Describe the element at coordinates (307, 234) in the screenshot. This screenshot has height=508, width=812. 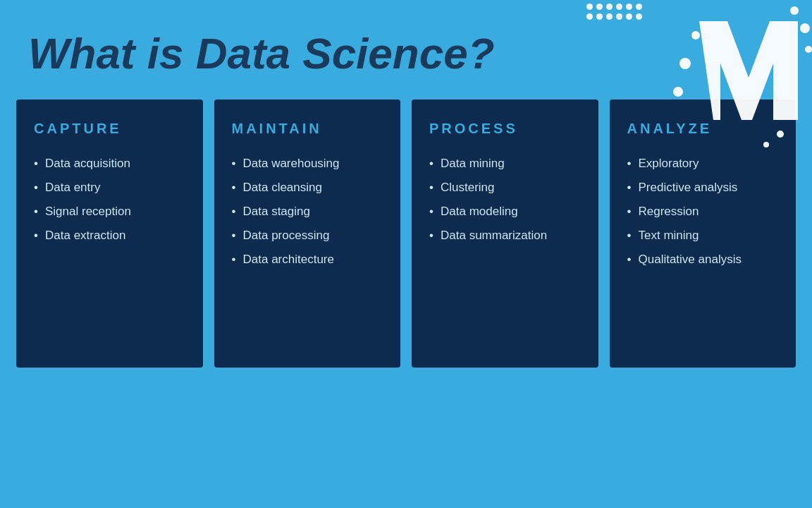
I see `card-maintain: MAINTAINData warehousingData cleansingDa…` at that location.